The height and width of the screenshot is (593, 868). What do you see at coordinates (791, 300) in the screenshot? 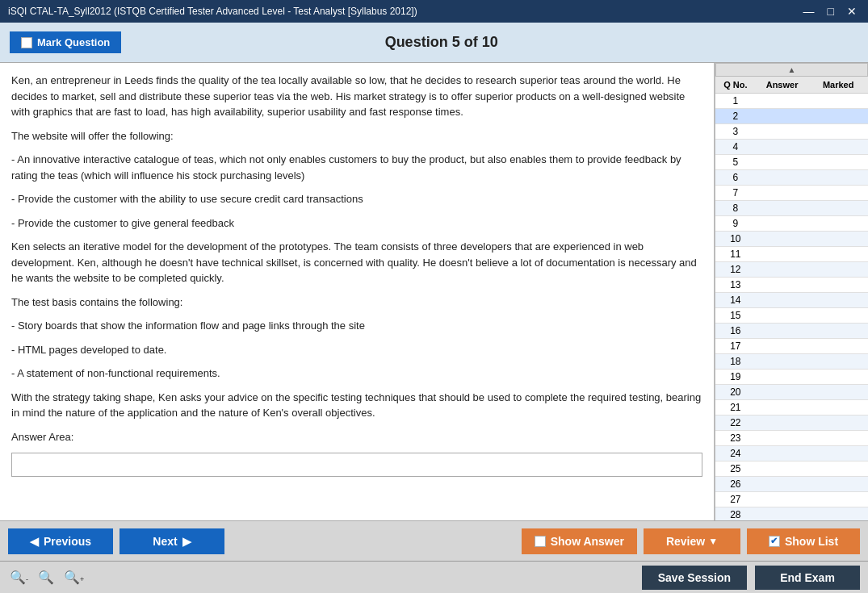
I see `q-list-item: 14` at bounding box center [791, 300].